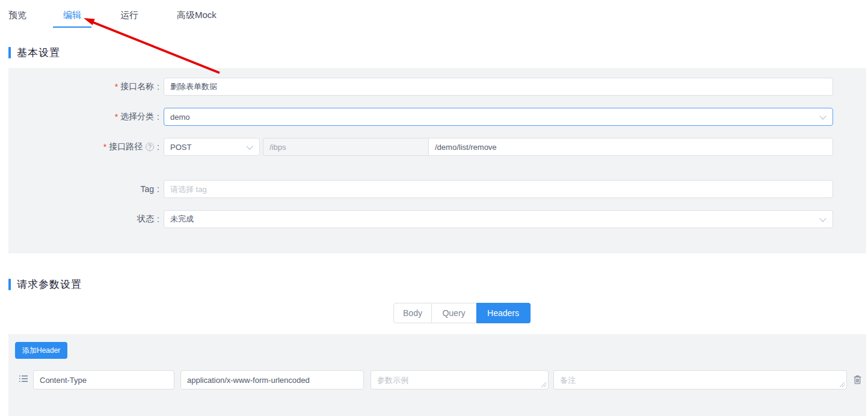  Describe the element at coordinates (345, 147) in the screenshot. I see `path-prefix-addon: /ibps` at that location.